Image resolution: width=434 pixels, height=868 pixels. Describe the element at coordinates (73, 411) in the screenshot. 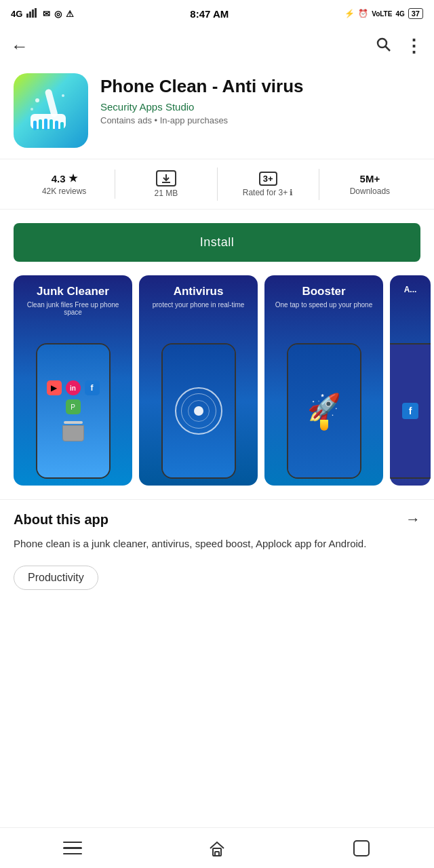

I see `phone-mockup-1: ▶ in f P` at that location.